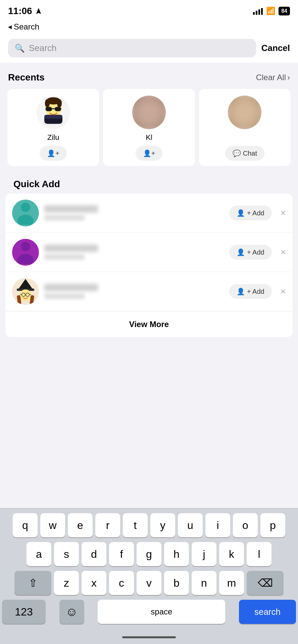  What do you see at coordinates (80, 525) in the screenshot?
I see `key-e: e` at bounding box center [80, 525].